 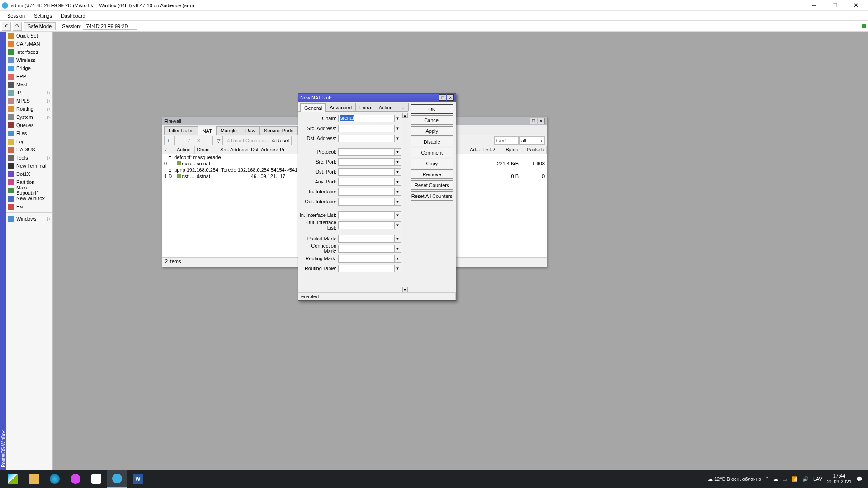 I want to click on firewall-maximize-button: ☐, so click(x=533, y=121).